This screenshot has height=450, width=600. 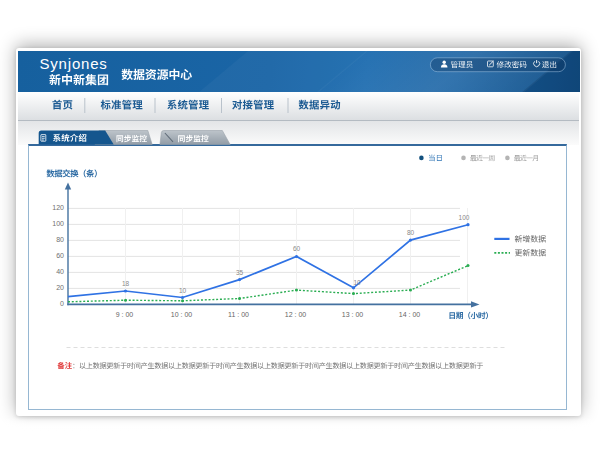 I want to click on svg-text: 35, so click(x=240, y=272).